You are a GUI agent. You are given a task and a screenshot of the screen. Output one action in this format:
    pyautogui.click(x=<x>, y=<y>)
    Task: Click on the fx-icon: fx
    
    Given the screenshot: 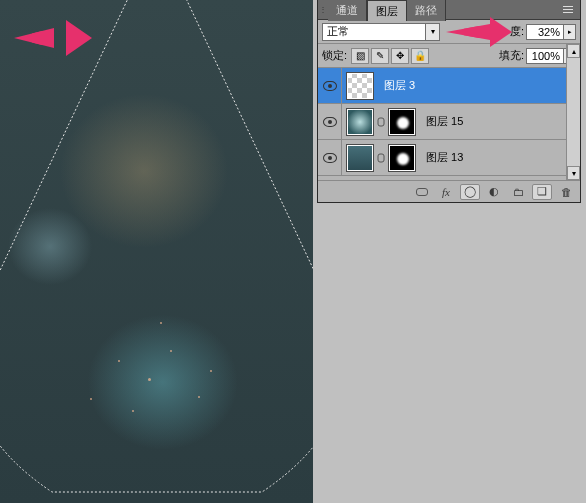 What is the action you would take?
    pyautogui.click(x=446, y=192)
    